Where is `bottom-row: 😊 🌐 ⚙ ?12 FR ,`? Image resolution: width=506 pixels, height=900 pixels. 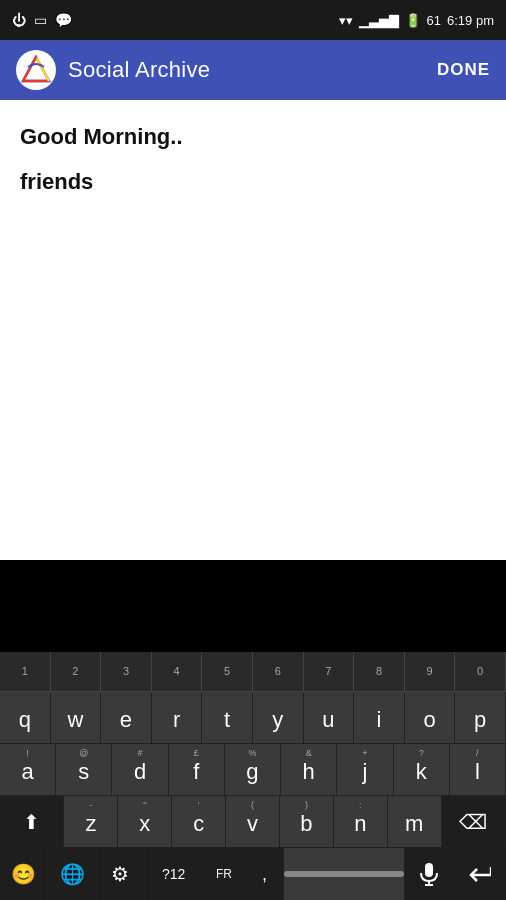
bottom-row: 😊 🌐 ⚙ ?12 FR , is located at coordinates (253, 874).